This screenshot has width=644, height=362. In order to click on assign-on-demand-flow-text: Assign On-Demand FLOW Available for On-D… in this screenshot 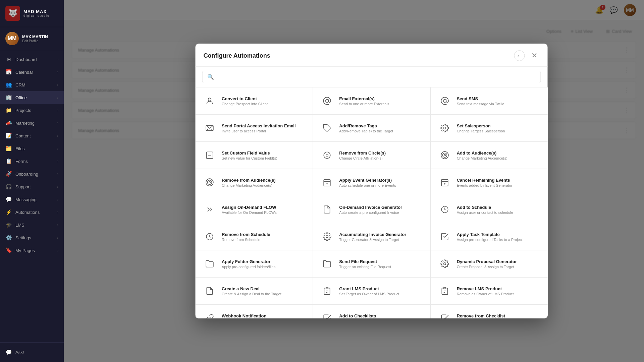, I will do `click(249, 210)`.